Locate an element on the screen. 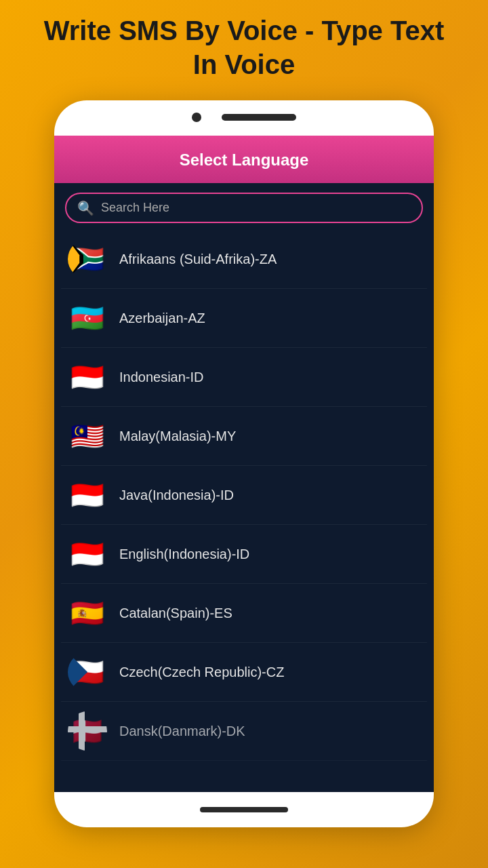 The width and height of the screenshot is (488, 868). flag-es: 🇪🇸 is located at coordinates (87, 613).